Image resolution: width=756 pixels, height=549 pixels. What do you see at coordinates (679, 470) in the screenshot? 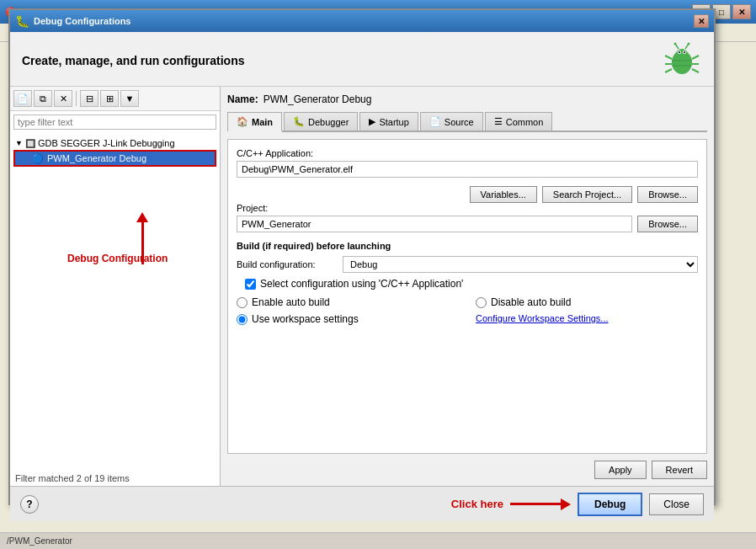
I see `revert-button: Revert` at bounding box center [679, 470].